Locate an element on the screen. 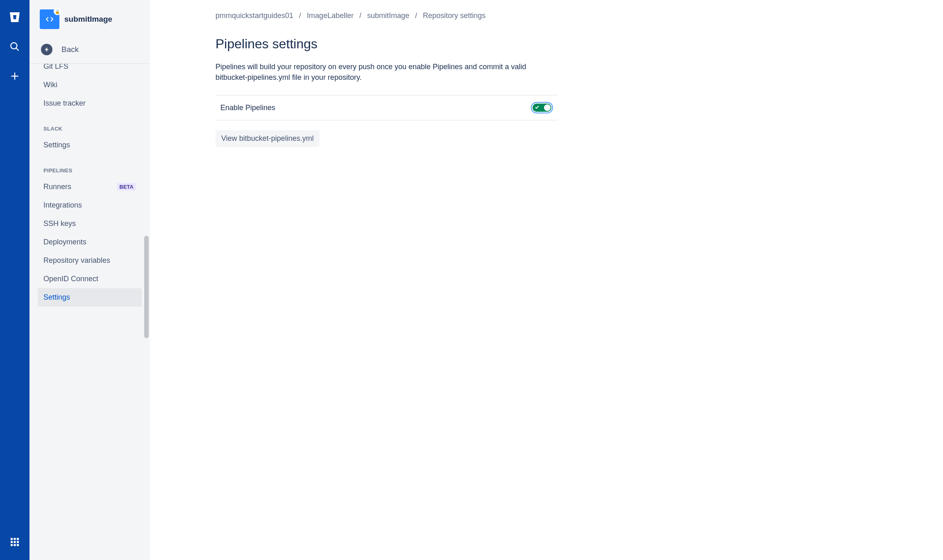 The width and height of the screenshot is (943, 560). back-button: Back is located at coordinates (90, 51).